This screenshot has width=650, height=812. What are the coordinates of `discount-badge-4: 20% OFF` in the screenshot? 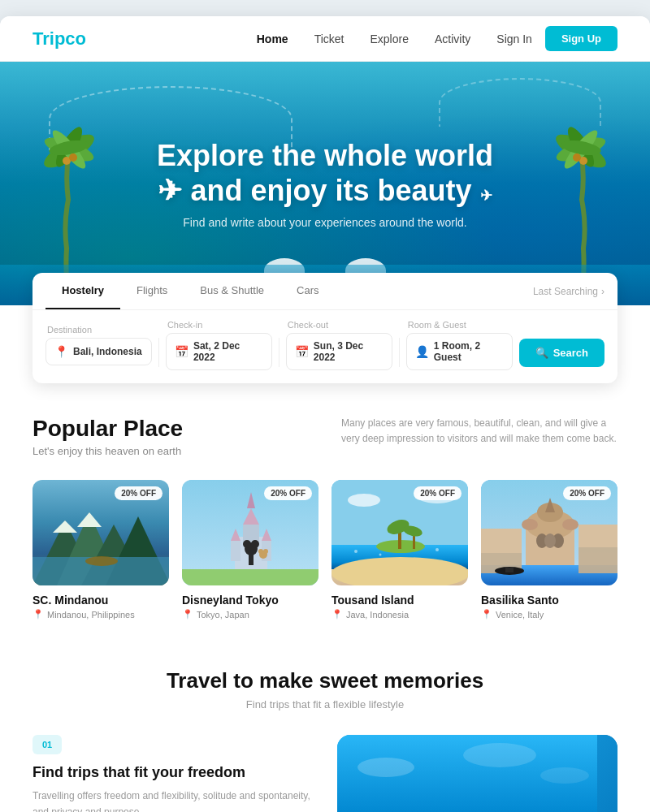 It's located at (587, 494).